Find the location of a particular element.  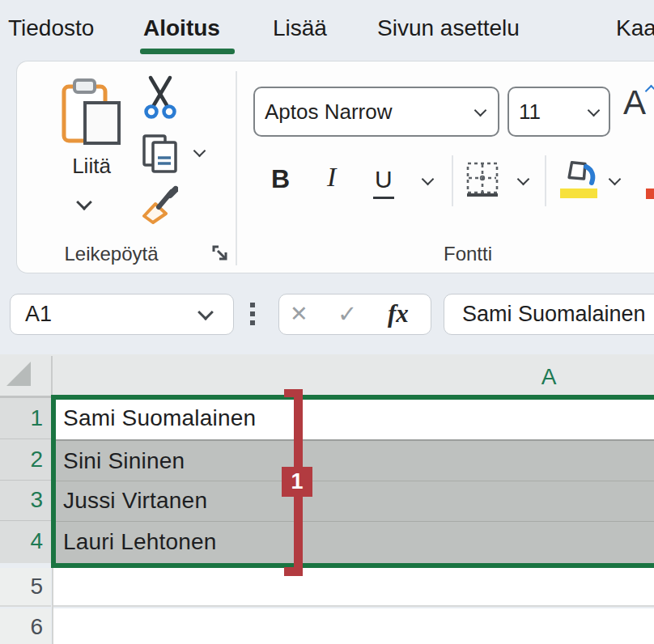

name-box-value: A1 is located at coordinates (39, 314).